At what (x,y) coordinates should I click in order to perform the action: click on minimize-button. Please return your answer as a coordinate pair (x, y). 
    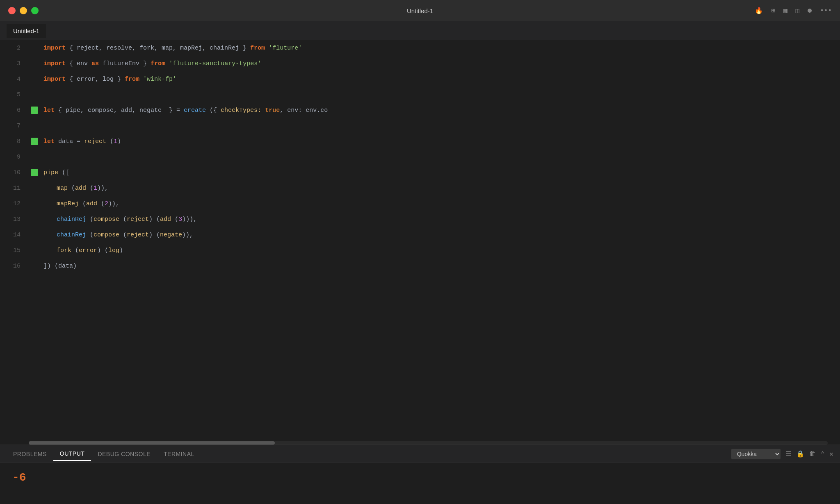
    Looking at the image, I should click on (23, 11).